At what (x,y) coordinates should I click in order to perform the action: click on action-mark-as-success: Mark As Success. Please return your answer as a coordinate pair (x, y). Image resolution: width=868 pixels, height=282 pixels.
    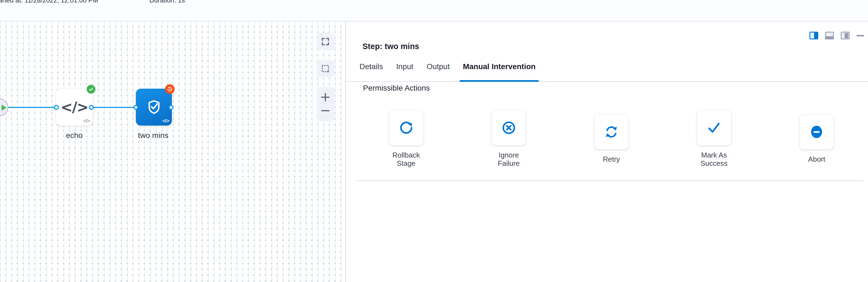
    Looking at the image, I should click on (714, 139).